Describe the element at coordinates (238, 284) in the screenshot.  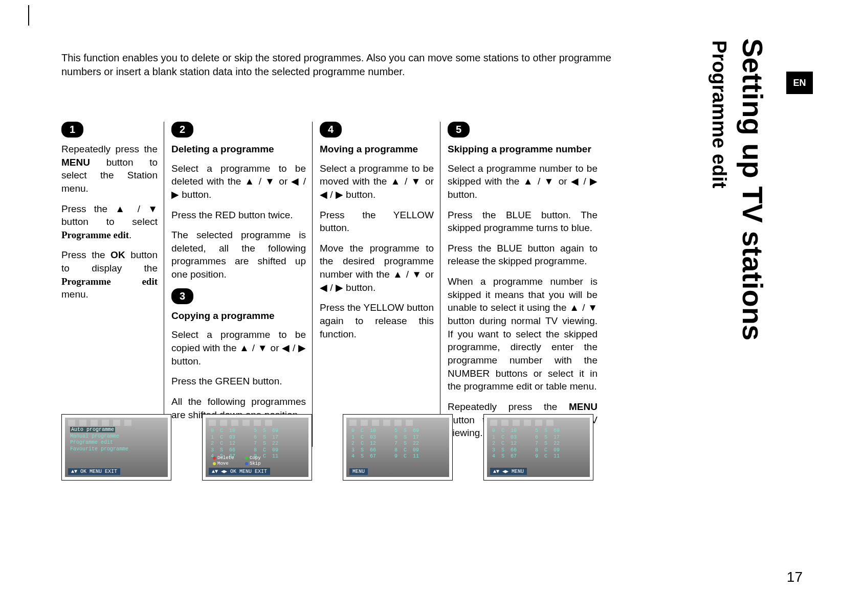
I see `column-2: 2 Deleting a programme Select a programm…` at that location.